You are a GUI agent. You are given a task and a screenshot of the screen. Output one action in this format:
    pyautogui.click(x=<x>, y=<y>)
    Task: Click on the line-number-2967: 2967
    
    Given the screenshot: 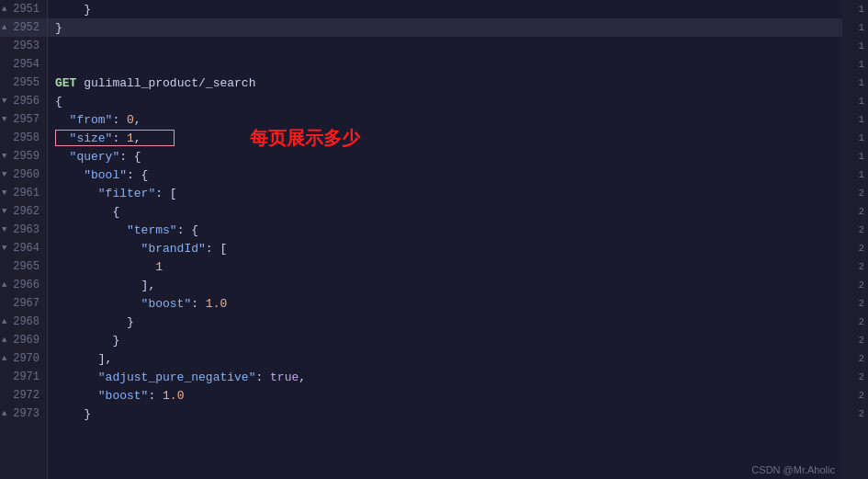 What is the action you would take?
    pyautogui.click(x=24, y=303)
    